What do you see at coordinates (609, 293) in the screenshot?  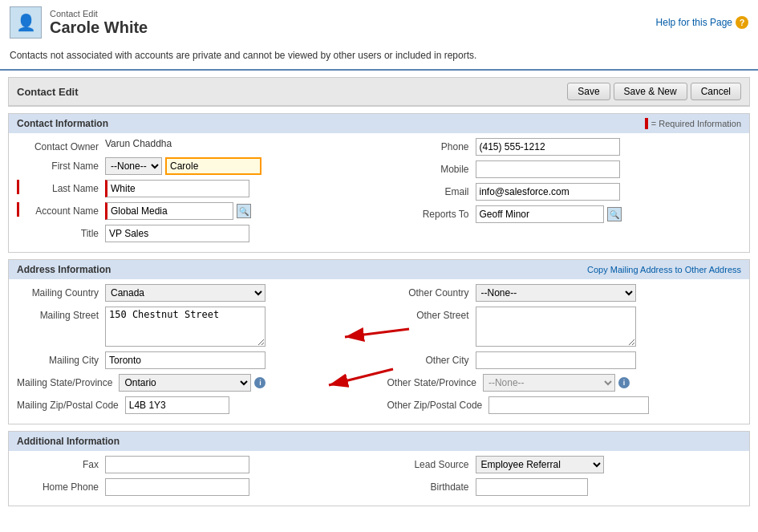 I see `other-country-wrap: --None-- Canada United States` at bounding box center [609, 293].